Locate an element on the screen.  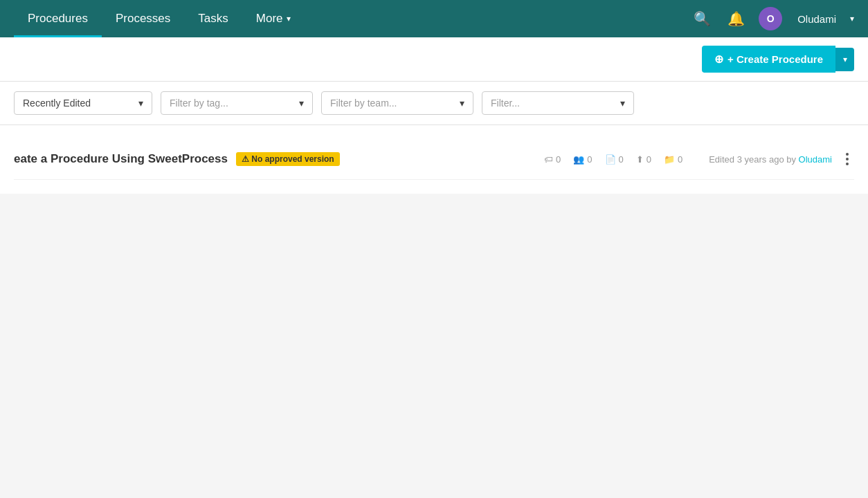
team-chevron-icon: ▾ is located at coordinates (462, 103).